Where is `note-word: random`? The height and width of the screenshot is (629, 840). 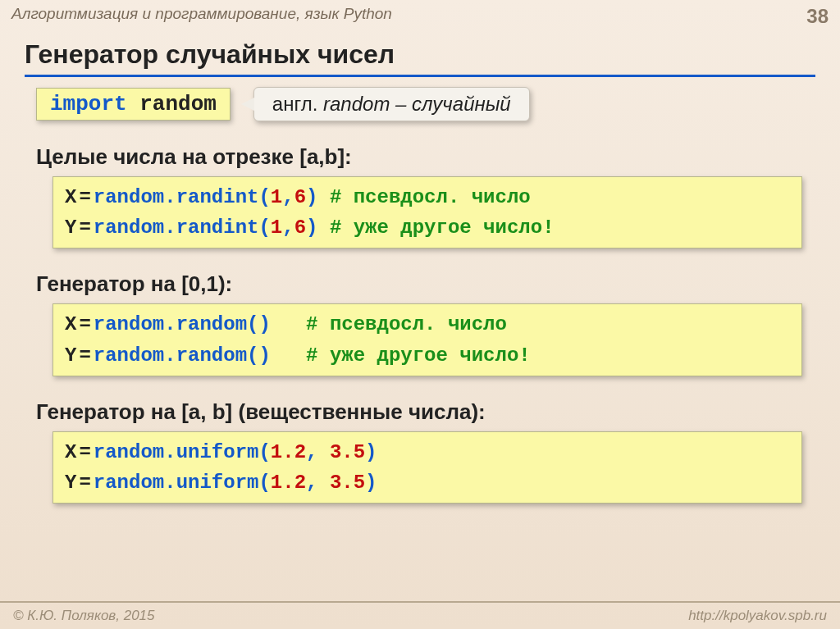
note-word: random is located at coordinates (356, 103).